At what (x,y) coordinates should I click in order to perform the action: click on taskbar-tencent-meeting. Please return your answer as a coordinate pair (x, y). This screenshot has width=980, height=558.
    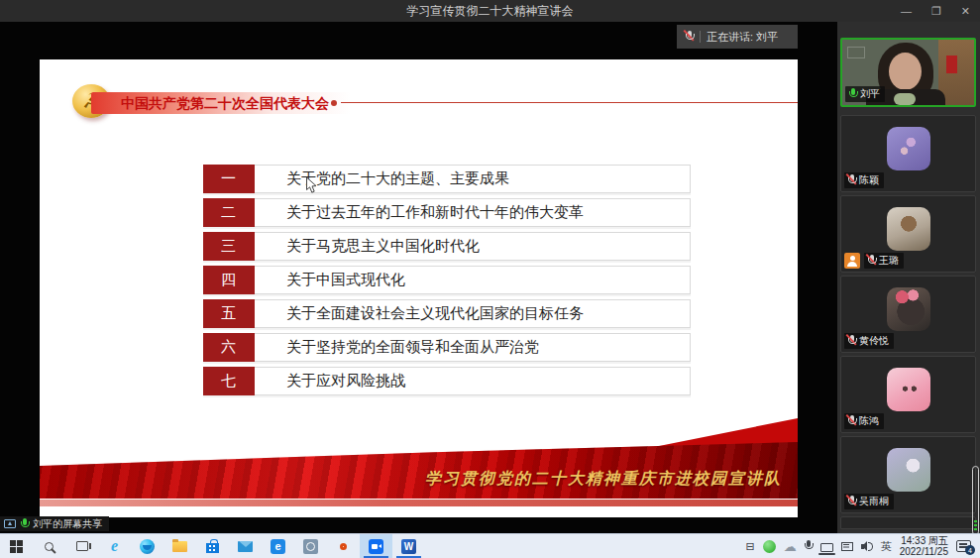
    Looking at the image, I should click on (377, 546).